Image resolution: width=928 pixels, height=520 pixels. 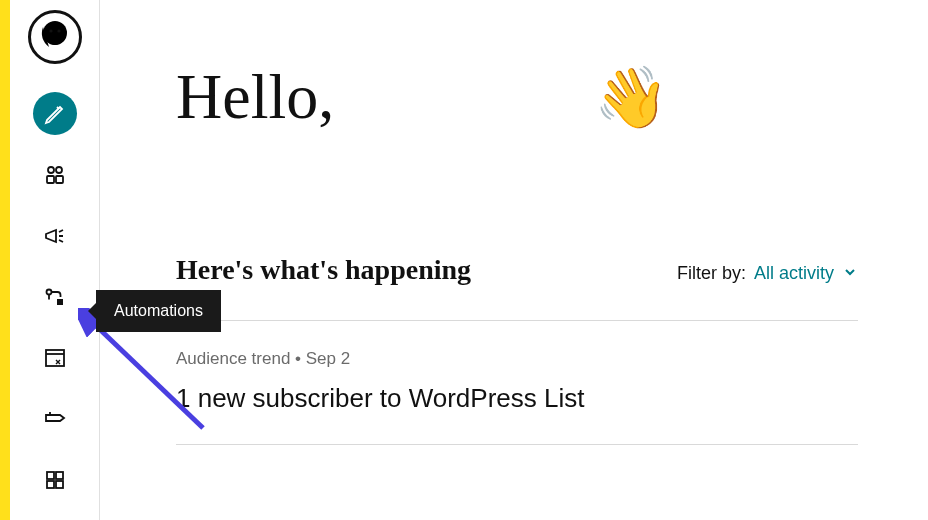 I want to click on sidebar-item-content-studio, so click(x=55, y=420).